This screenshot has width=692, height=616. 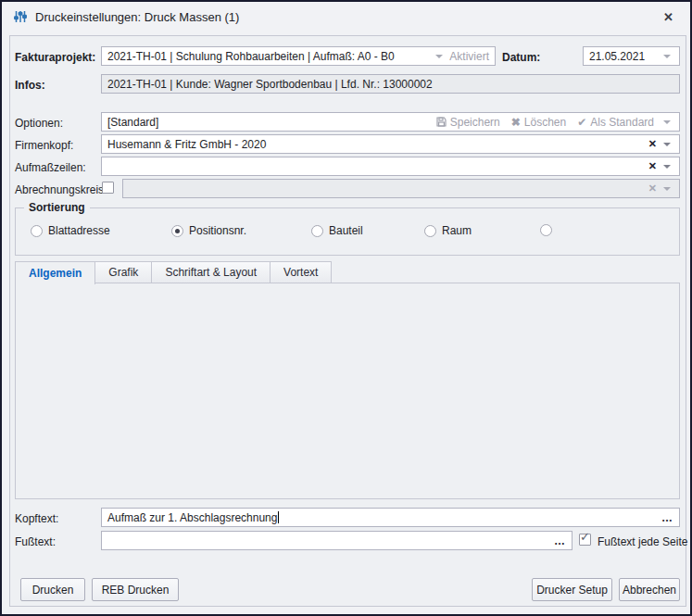 I want to click on radio-option-empty, so click(x=547, y=230).